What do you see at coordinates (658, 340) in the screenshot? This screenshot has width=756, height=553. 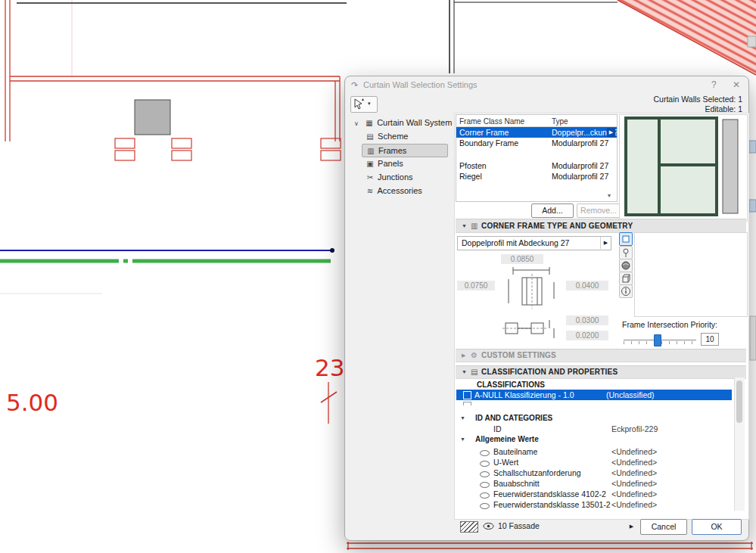 I see `priority-slider-handle` at bounding box center [658, 340].